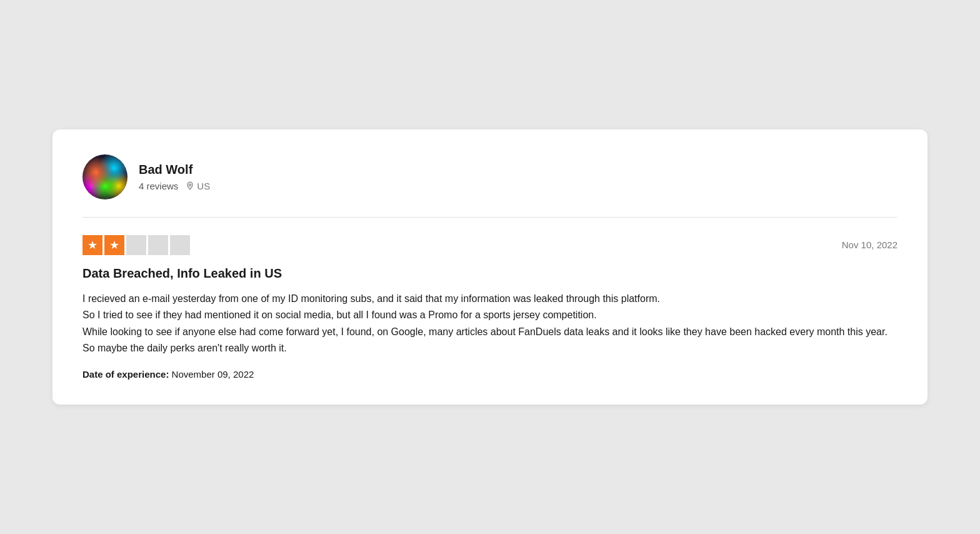 The width and height of the screenshot is (980, 534). Describe the element at coordinates (159, 186) in the screenshot. I see `reviews-count: 4 reviews` at that location.